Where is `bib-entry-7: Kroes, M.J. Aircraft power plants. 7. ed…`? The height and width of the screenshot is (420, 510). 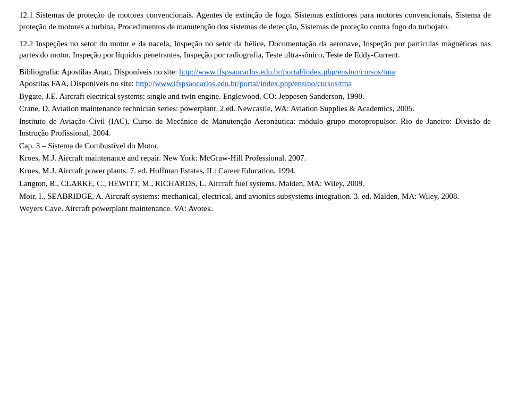
bib-entry-7: Kroes, M.J. Aircraft power plants. 7. ed… is located at coordinates (255, 171).